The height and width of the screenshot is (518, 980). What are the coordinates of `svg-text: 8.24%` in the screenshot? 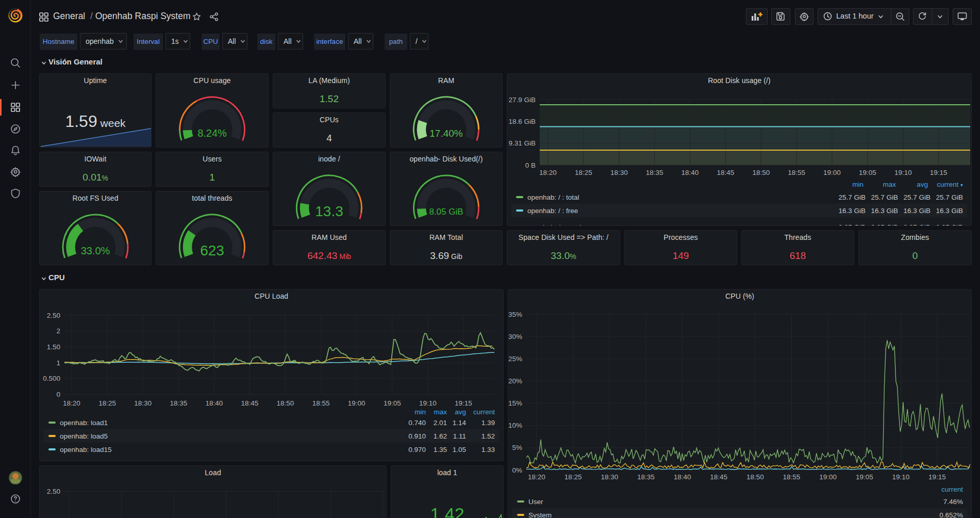 It's located at (212, 133).